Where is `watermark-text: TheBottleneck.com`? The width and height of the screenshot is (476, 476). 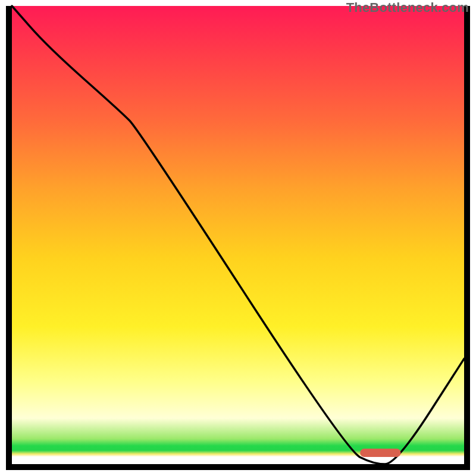 watermark-text: TheBottleneck.com is located at coordinates (408, 8).